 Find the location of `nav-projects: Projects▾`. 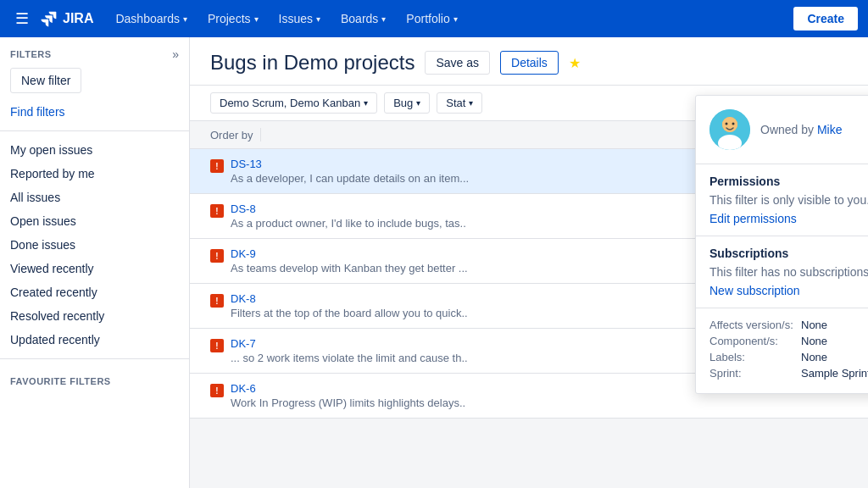

nav-projects: Projects▾ is located at coordinates (233, 19).